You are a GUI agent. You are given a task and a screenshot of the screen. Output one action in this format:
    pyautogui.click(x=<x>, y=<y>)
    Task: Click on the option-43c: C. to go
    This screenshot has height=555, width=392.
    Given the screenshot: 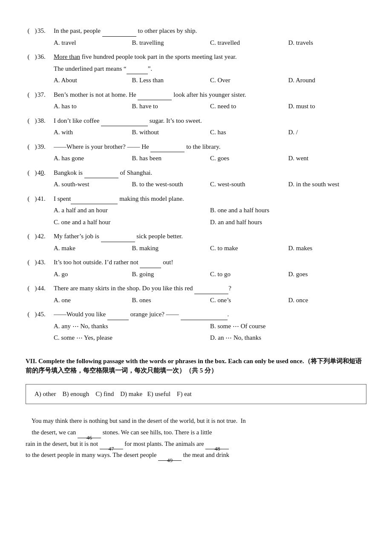 What is the action you would take?
    pyautogui.click(x=249, y=275)
    